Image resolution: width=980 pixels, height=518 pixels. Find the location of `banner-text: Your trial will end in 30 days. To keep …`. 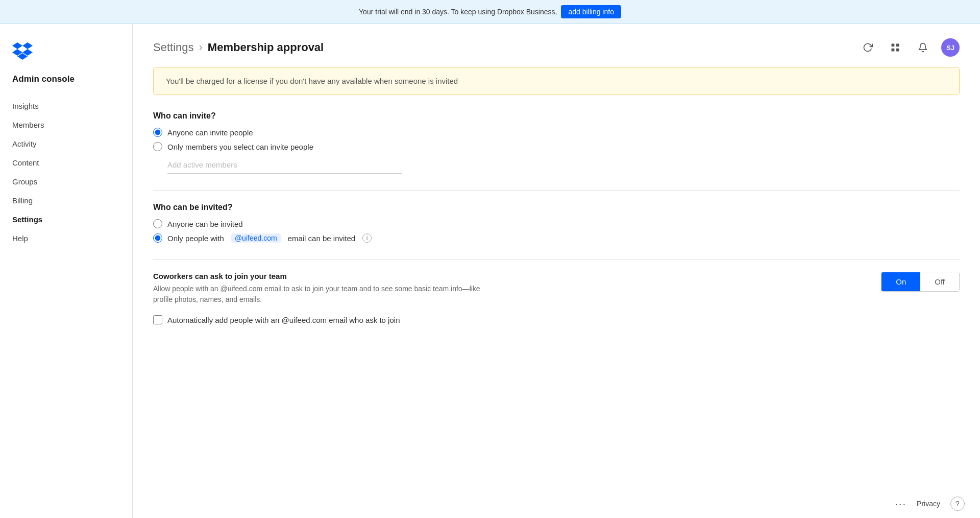

banner-text: Your trial will end in 30 days. To keep … is located at coordinates (458, 12).